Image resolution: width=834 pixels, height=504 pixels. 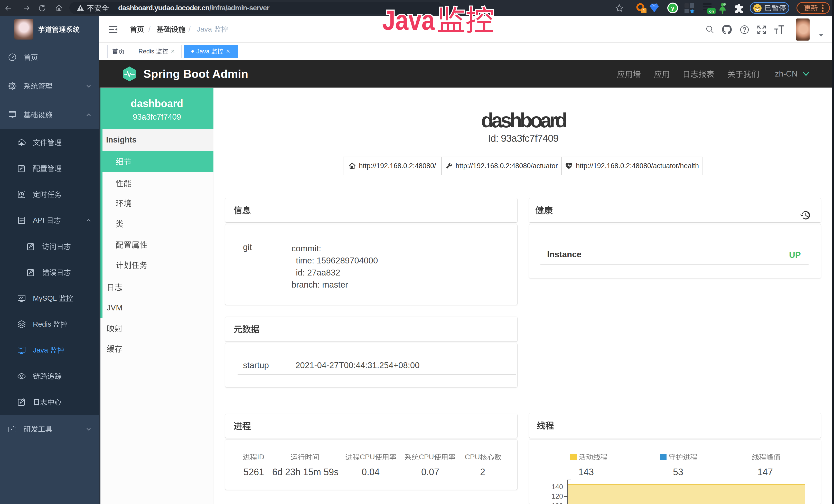 I want to click on svg-text: on, so click(x=711, y=11).